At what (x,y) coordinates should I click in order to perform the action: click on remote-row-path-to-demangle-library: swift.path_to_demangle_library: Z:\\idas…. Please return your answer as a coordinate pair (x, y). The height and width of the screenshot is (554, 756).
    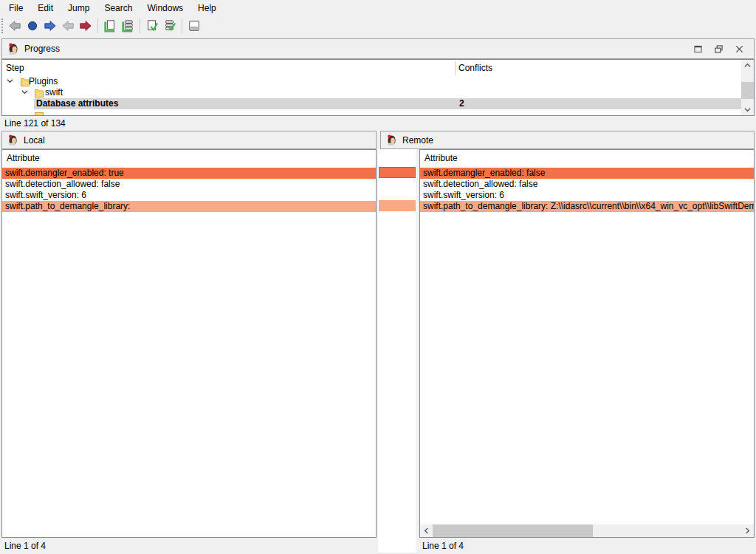
    Looking at the image, I should click on (587, 207).